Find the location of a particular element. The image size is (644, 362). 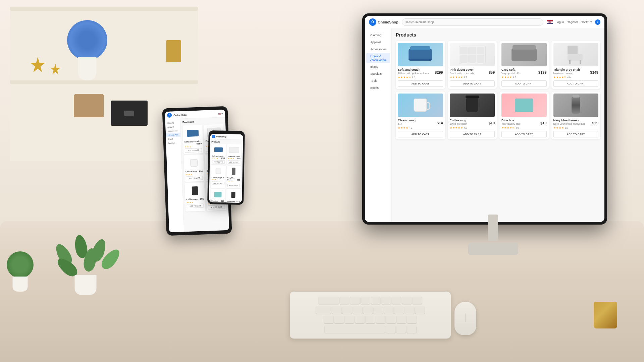

sidebar-item-tools: Tools is located at coordinates (378, 81).